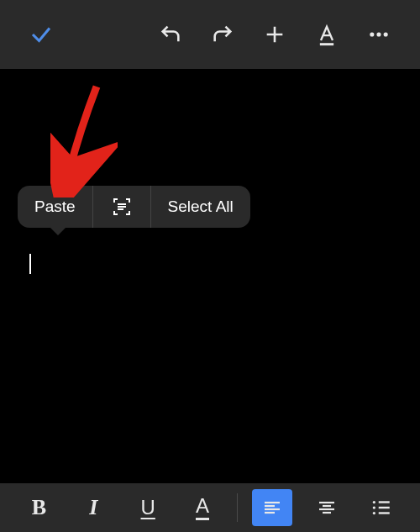 The height and width of the screenshot is (532, 420). What do you see at coordinates (55, 207) in the screenshot?
I see `paste-button: Paste` at bounding box center [55, 207].